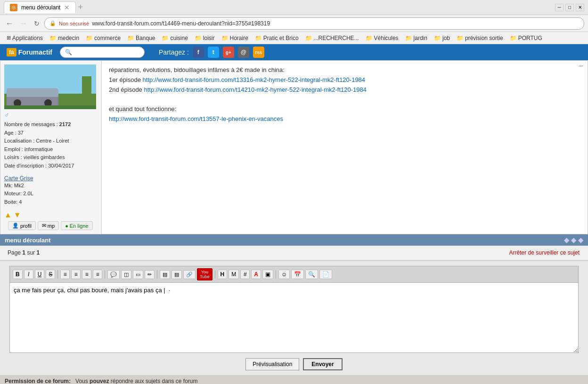 The height and width of the screenshot is (384, 588). What do you see at coordinates (102, 52) in the screenshot?
I see `forum-search-box: 🔍` at bounding box center [102, 52].